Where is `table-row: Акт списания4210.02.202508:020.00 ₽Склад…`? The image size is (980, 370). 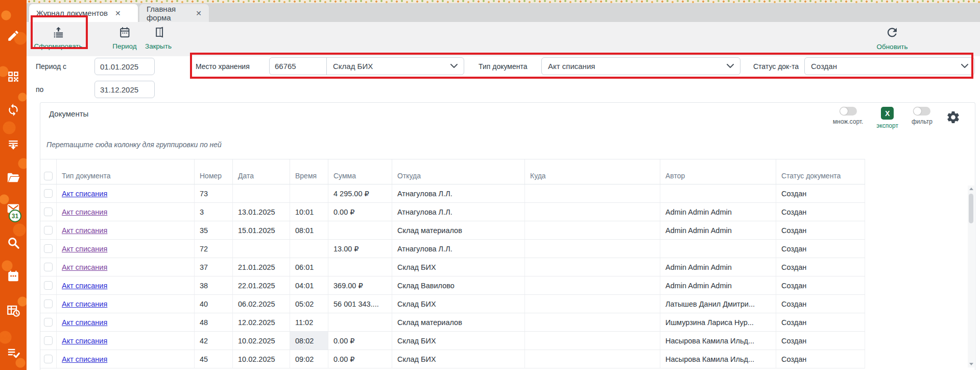
table-row: Акт списания4210.02.202508:020.00 ₽Склад… is located at coordinates (452, 341).